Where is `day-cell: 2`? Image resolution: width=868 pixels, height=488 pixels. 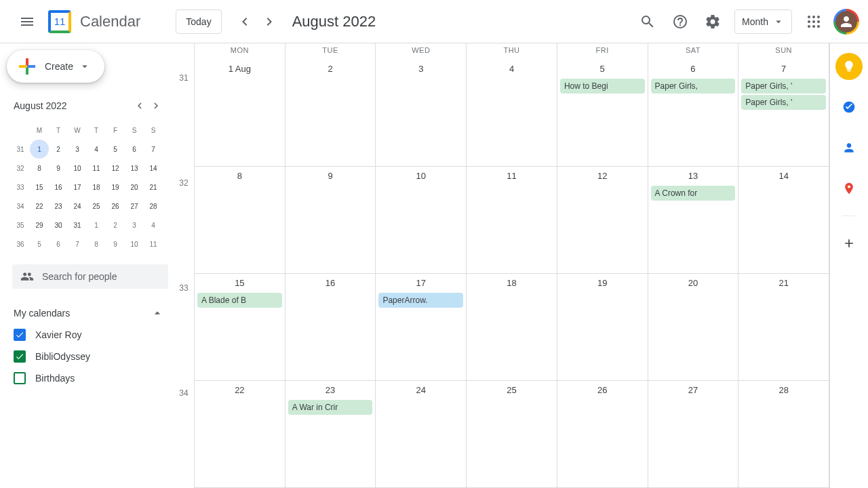 day-cell: 2 is located at coordinates (331, 113).